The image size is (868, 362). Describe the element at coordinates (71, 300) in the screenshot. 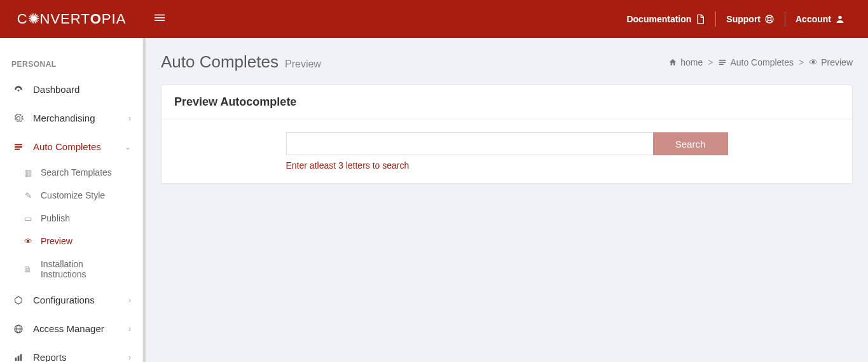

I see `sidebar-item-configurations: Configurations ›` at that location.